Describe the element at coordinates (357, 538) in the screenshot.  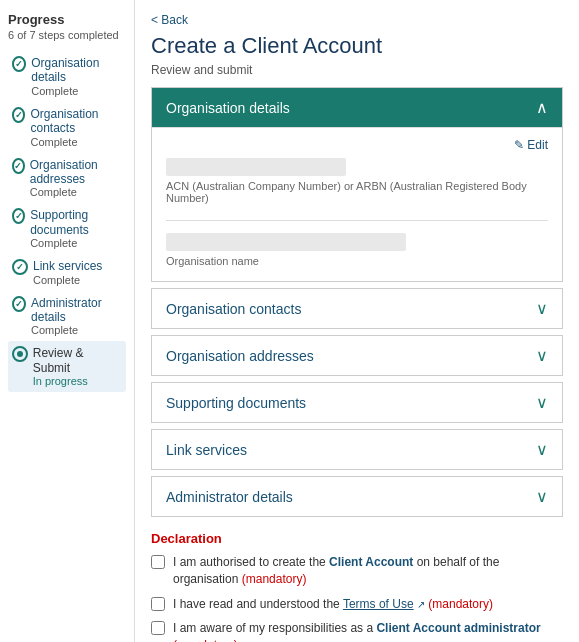
I see `declaration-title: Declaration` at that location.